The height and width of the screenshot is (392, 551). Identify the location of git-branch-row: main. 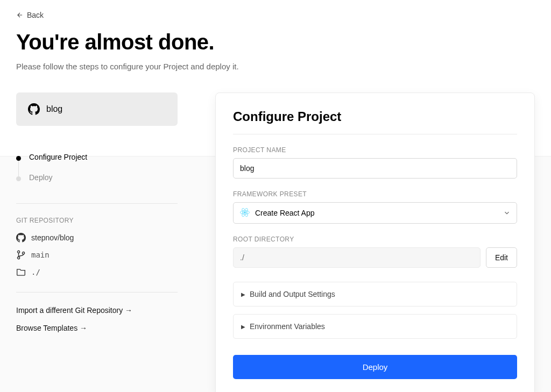
(97, 255).